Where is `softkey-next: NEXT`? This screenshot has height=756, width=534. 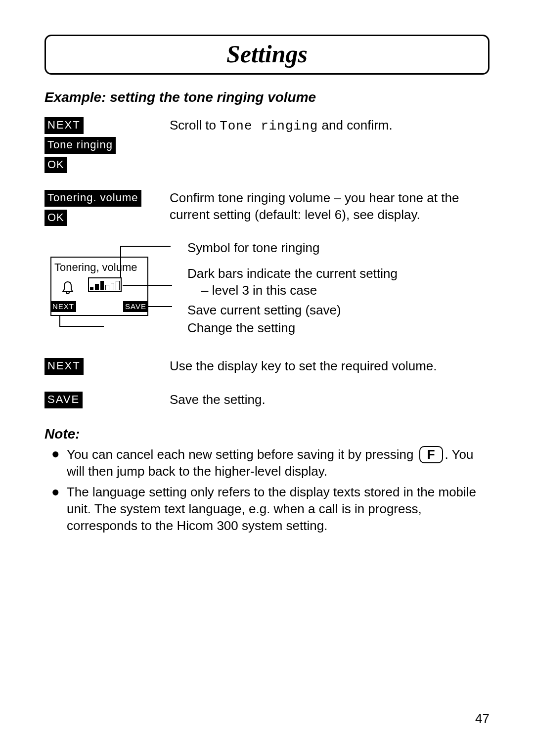 softkey-next: NEXT is located at coordinates (63, 307).